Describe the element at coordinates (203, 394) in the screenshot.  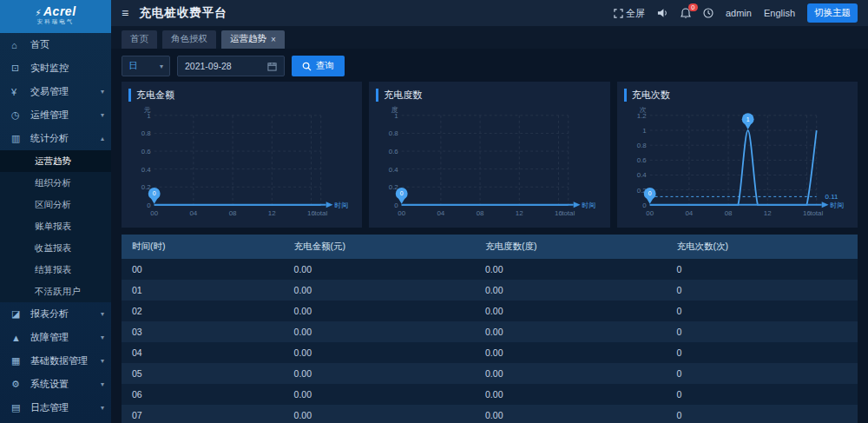
I see `table-cell: 06` at that location.